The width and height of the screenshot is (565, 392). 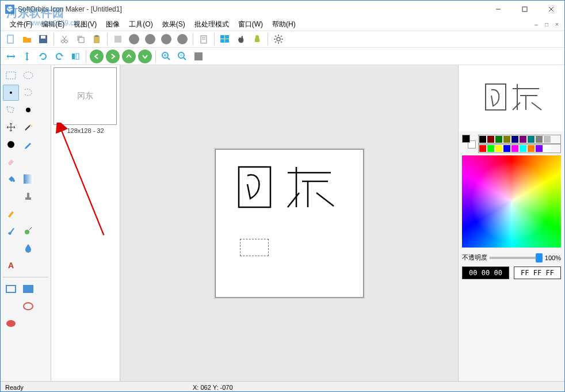 I want to click on menu-image: 图像, so click(x=113, y=24).